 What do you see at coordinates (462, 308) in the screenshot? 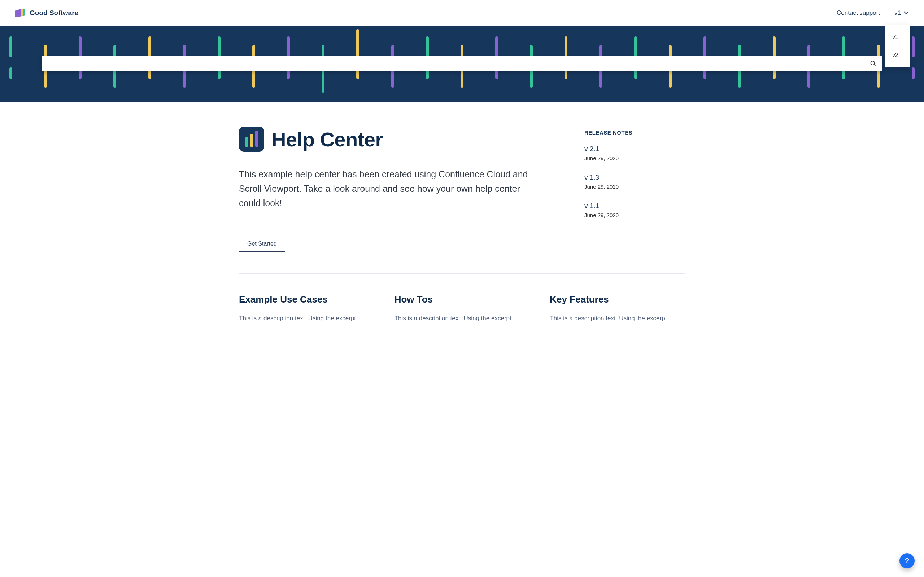
I see `card-how-tos: How Tos This is a description text. Usin…` at bounding box center [462, 308].